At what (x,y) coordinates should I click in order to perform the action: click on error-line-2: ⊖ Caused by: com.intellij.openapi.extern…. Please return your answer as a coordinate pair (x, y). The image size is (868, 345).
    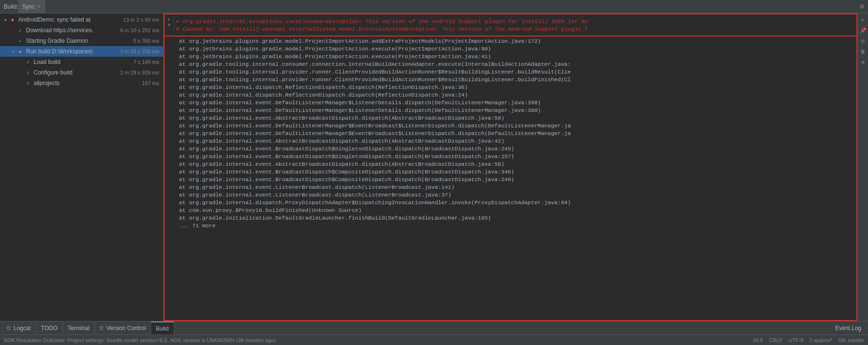
    Looking at the image, I should click on (515, 29).